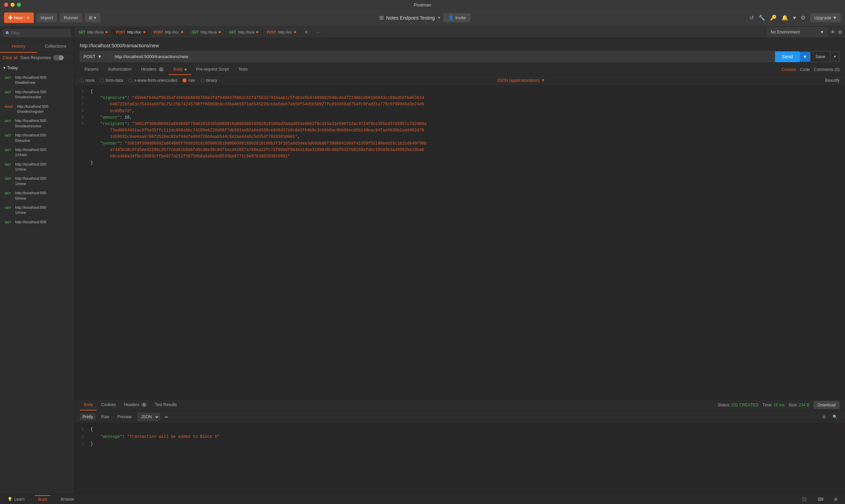 This screenshot has width=845, height=504. I want to click on keyboard-button: ⌨, so click(820, 499).